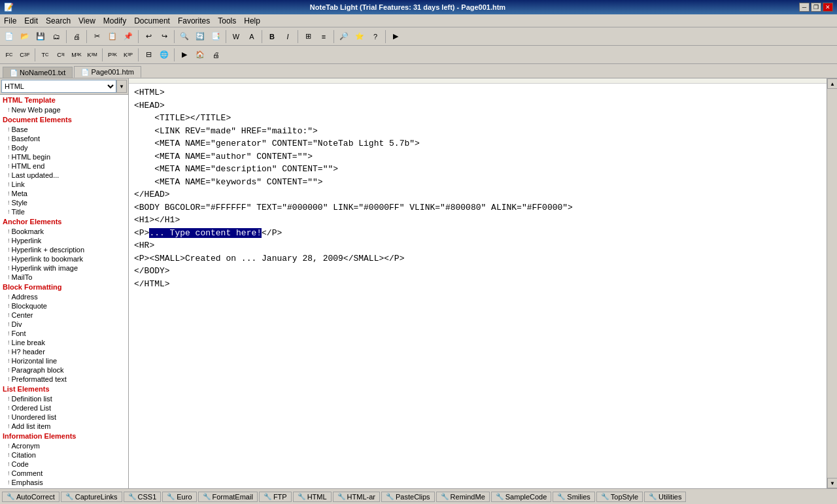 Image resolution: width=837 pixels, height=504 pixels. I want to click on menu-item-favorites: Favorites, so click(194, 21).